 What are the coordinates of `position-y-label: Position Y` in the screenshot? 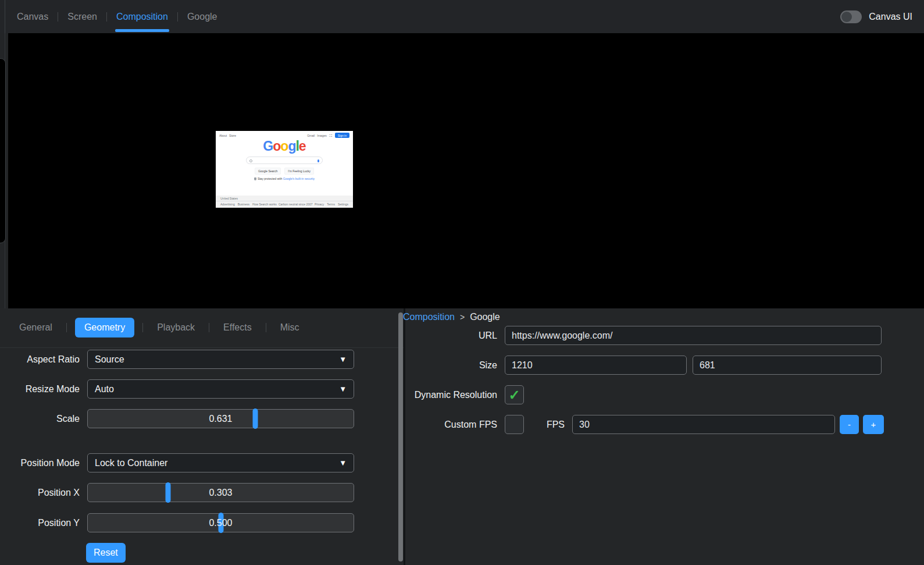 It's located at (40, 523).